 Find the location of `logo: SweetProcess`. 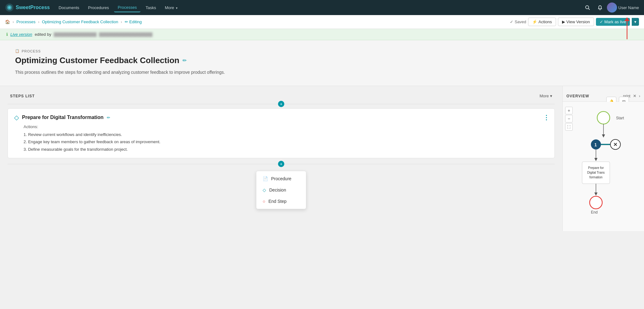

logo: SweetProcess is located at coordinates (28, 8).